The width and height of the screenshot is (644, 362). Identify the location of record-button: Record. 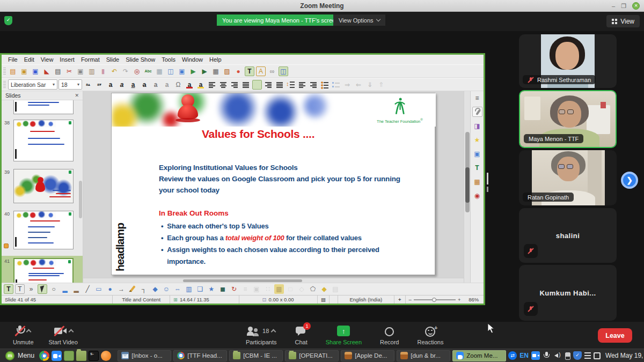
(390, 335).